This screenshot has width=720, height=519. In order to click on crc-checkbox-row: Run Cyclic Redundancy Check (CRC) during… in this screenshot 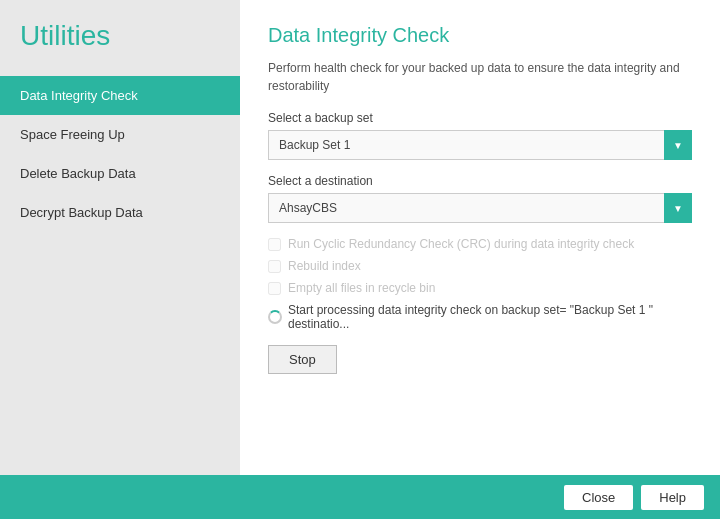, I will do `click(480, 244)`.